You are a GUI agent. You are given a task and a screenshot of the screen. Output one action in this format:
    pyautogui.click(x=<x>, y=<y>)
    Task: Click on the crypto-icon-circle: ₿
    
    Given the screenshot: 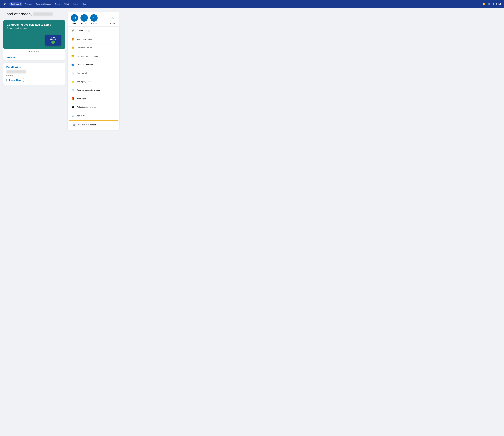 What is the action you would take?
    pyautogui.click(x=94, y=18)
    